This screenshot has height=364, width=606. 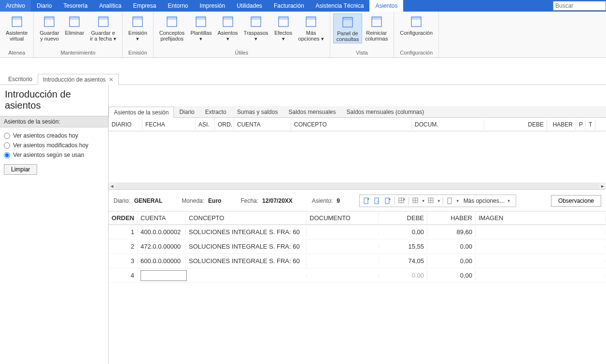 I want to click on menu-item-asientos: Asientos, so click(x=386, y=6).